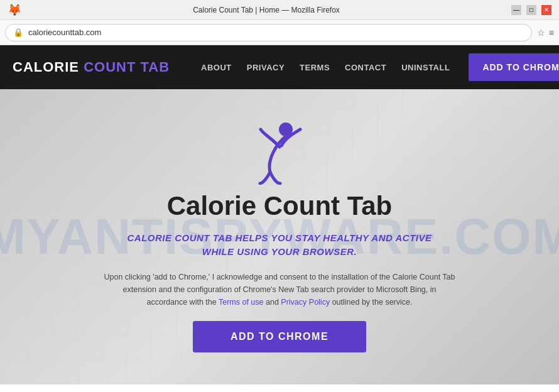  Describe the element at coordinates (516, 10) in the screenshot. I see `minimize-button: —` at that location.